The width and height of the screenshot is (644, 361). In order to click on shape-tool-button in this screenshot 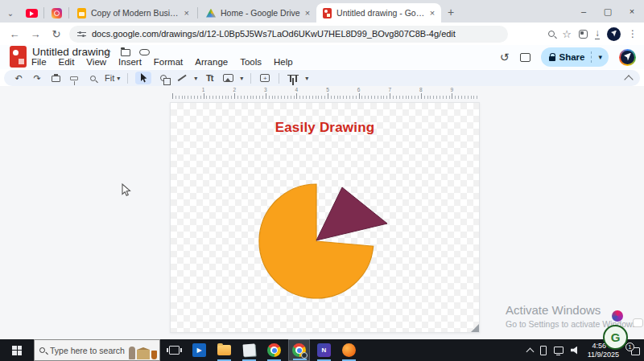, I will do `click(163, 78)`.